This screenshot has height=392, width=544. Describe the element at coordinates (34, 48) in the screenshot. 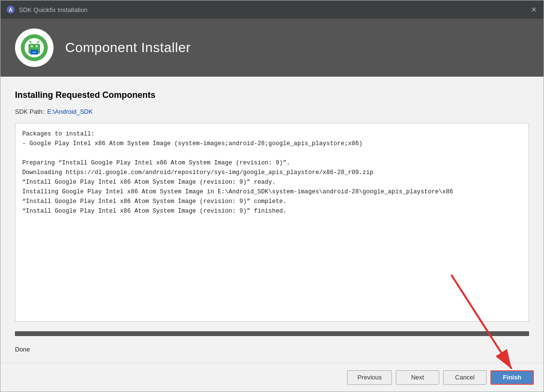

I see `android-studio-logo` at that location.